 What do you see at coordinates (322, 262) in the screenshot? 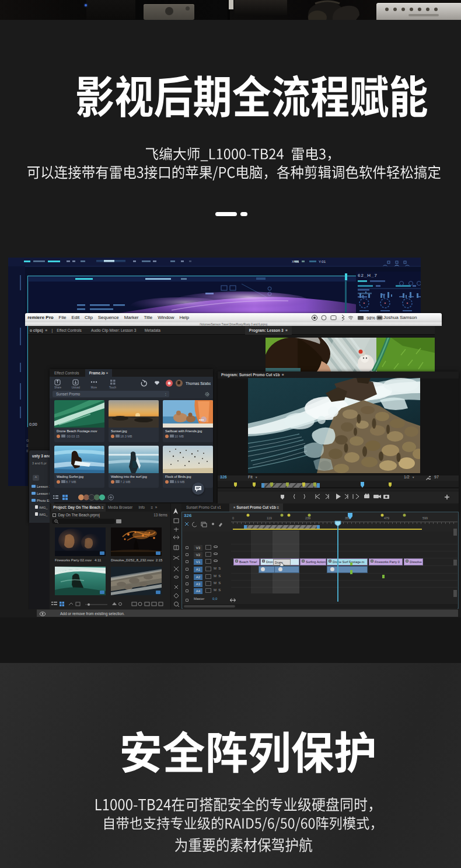
I see `svg-text: Y:01` at bounding box center [322, 262].